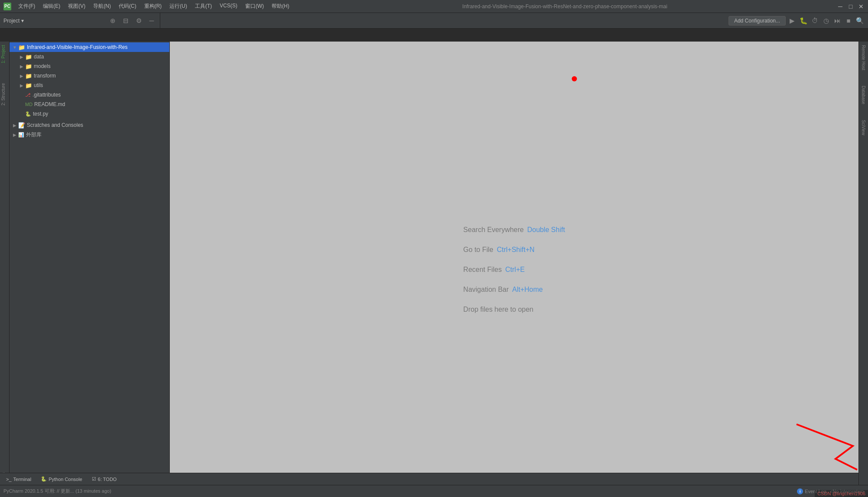 The image size is (868, 497). What do you see at coordinates (29, 76) in the screenshot?
I see `folder-icon-transform: 📁` at bounding box center [29, 76].